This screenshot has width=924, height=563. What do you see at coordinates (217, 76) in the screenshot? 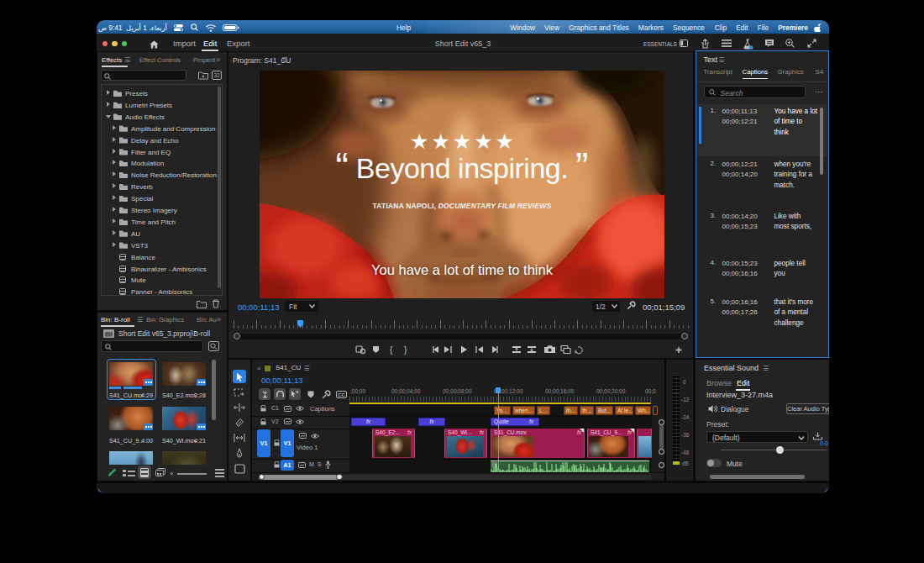
I see `svg-text: 32` at bounding box center [217, 76].